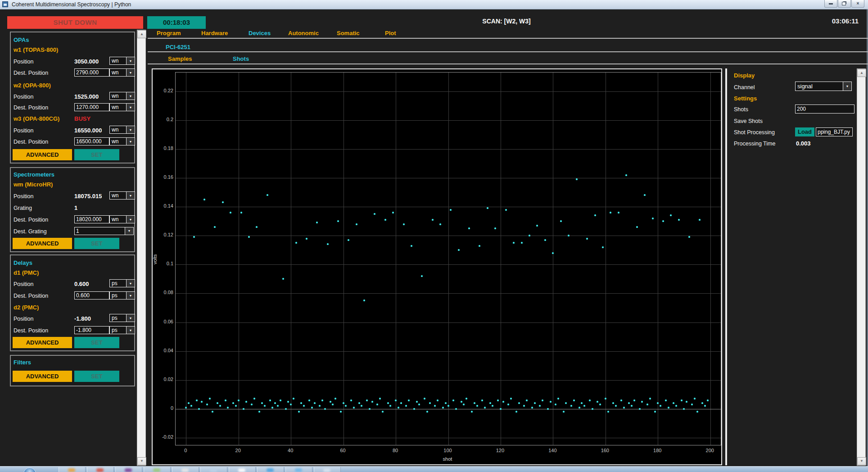 Image resolution: width=868 pixels, height=472 pixels. Describe the element at coordinates (42, 243) in the screenshot. I see `spectrometers-advanced-button: ADVANCED` at that location.